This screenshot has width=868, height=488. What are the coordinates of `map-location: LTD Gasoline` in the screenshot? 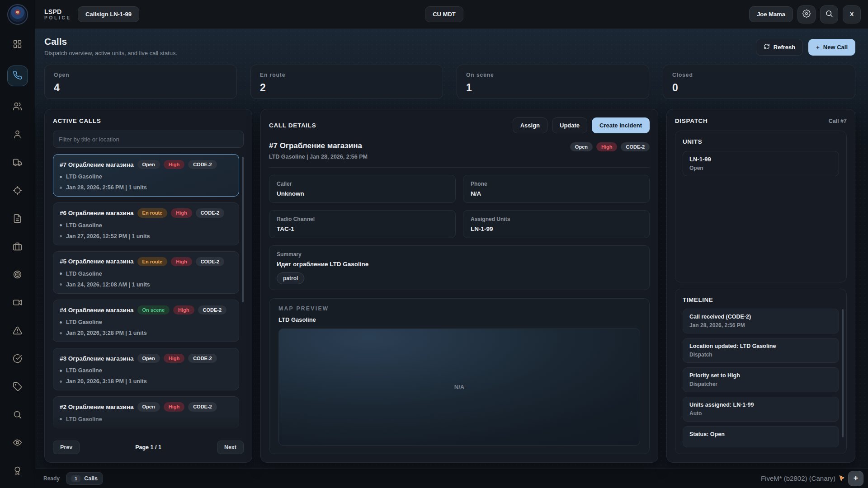 It's located at (459, 320).